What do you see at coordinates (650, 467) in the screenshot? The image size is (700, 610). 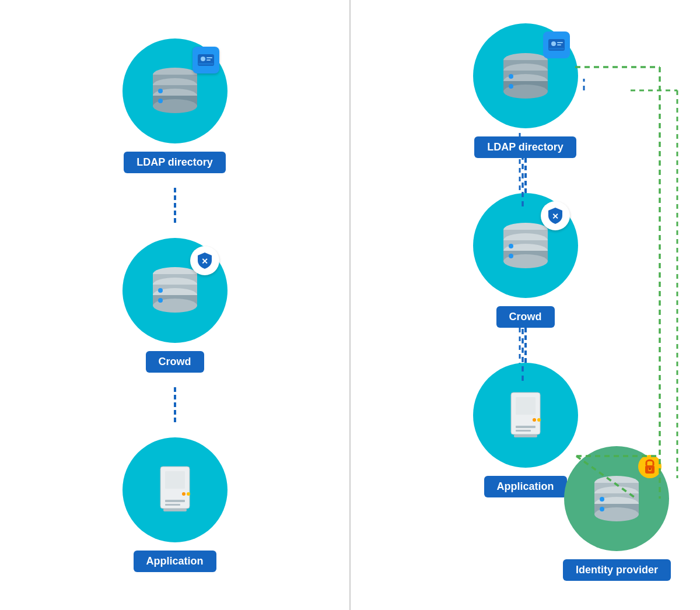 I see `lock-icon` at bounding box center [650, 467].